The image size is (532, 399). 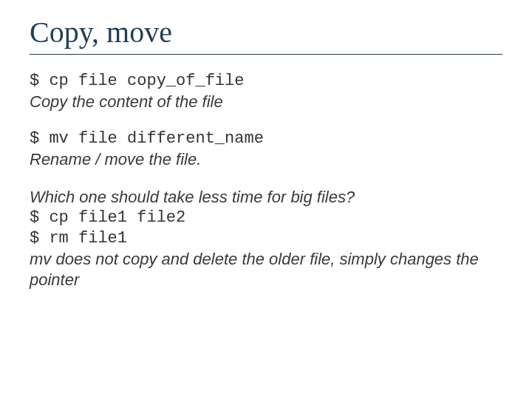 What do you see at coordinates (266, 160) in the screenshot?
I see `mv-description: Rename / move the file.` at bounding box center [266, 160].